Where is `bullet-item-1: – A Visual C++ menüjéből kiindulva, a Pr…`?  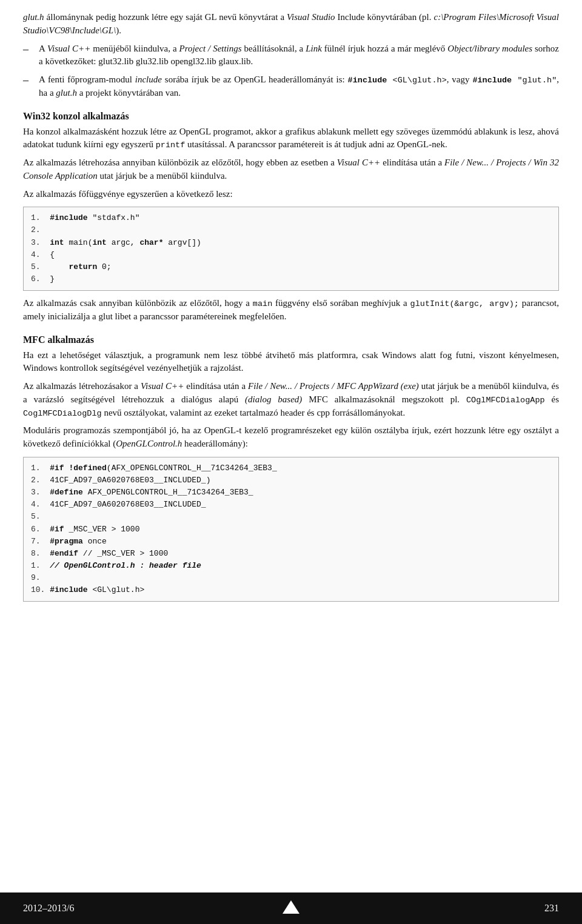 bullet-item-1: – A Visual C++ menüjéből kiindulva, a Pr… is located at coordinates (291, 56).